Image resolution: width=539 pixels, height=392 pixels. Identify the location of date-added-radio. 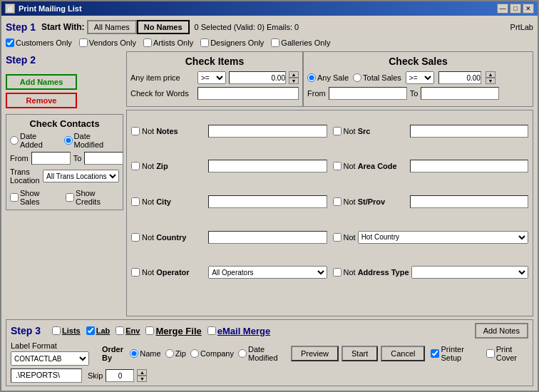
(14, 140).